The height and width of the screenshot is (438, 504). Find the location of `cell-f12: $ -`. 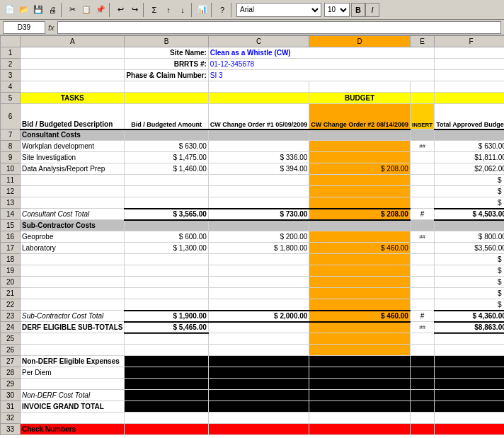

cell-f12: $ - is located at coordinates (469, 192).